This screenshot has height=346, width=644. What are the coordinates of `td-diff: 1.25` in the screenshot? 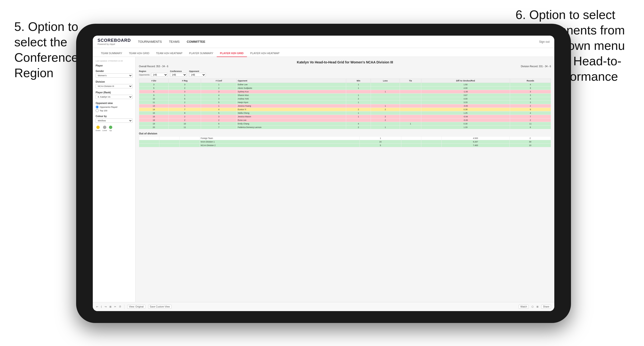 It's located at (466, 113).